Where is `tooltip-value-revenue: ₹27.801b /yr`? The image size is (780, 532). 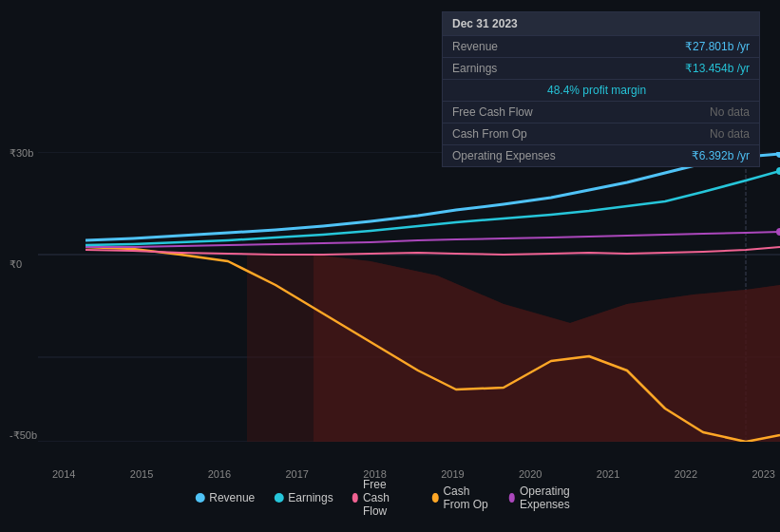
tooltip-value-revenue: ₹27.801b /yr is located at coordinates (717, 47).